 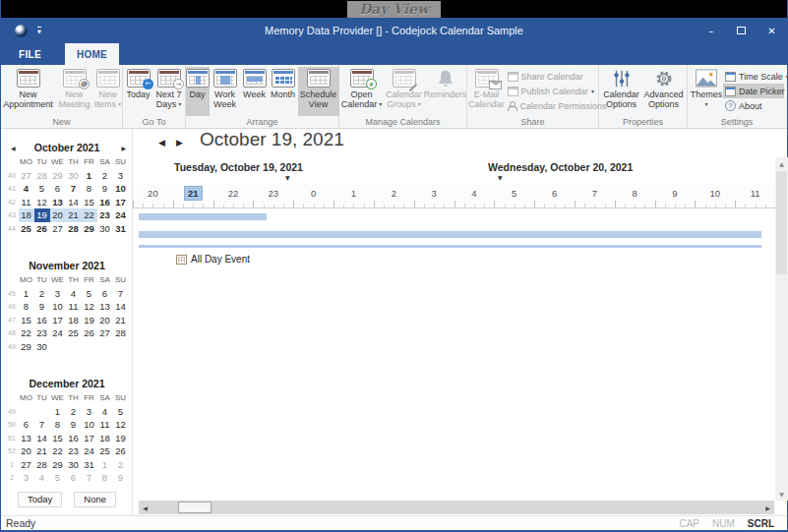 I want to click on hour-cell: 11, so click(x=756, y=195).